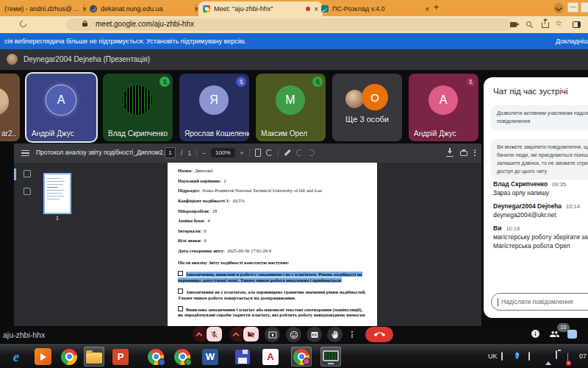  What do you see at coordinates (138, 107) in the screenshot?
I see `participant-tile-vlad-skrypchenko: Влад Скрипченко` at bounding box center [138, 107].